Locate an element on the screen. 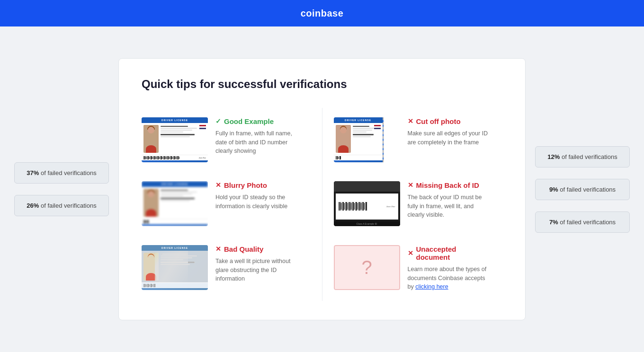  right-stat-1-percent: 12% is located at coordinates (554, 157).